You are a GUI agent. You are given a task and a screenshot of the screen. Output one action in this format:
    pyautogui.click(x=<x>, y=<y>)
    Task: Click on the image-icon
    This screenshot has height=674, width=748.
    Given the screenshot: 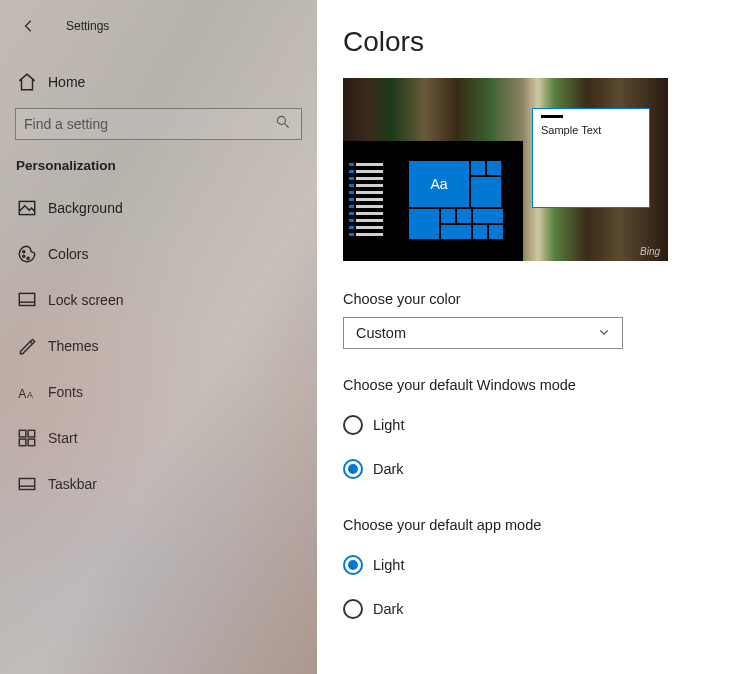 What is the action you would take?
    pyautogui.click(x=27, y=208)
    